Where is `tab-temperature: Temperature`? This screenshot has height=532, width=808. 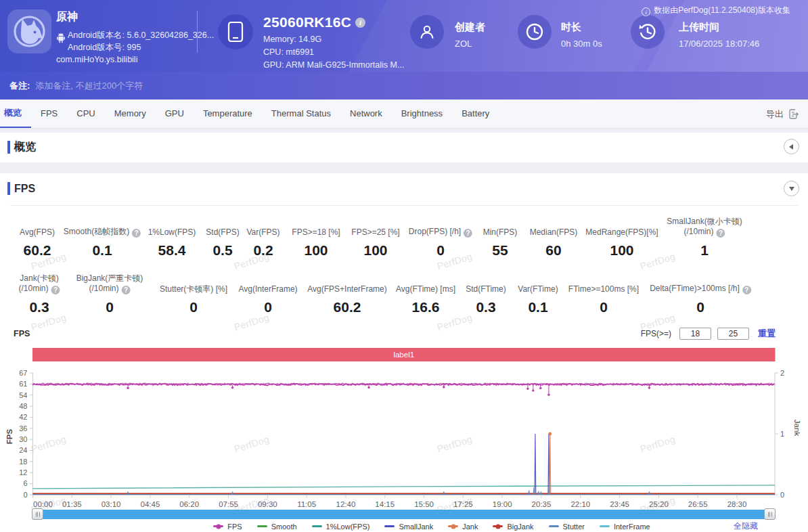 tab-temperature: Temperature is located at coordinates (227, 114).